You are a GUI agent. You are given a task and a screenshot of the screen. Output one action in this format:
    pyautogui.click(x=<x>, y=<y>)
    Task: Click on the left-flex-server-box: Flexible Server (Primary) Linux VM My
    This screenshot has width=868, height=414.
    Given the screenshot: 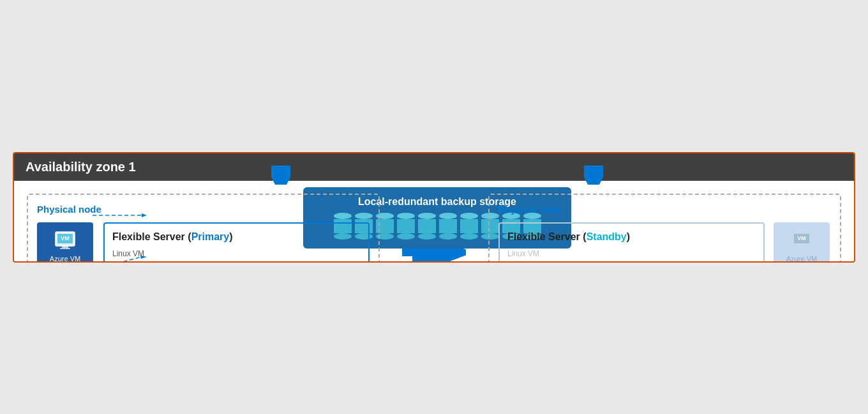 What is the action you would take?
    pyautogui.click(x=236, y=243)
    